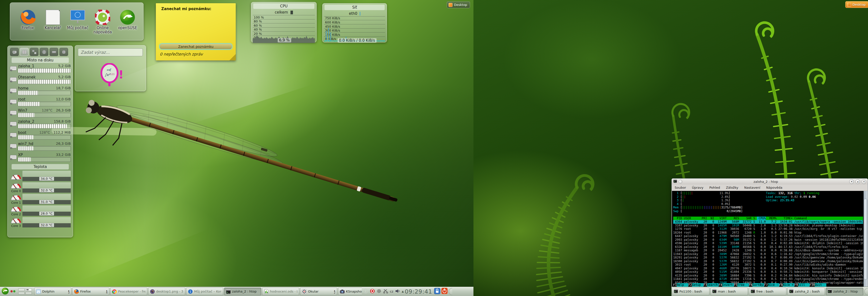 The height and width of the screenshot is (296, 868). Describe the element at coordinates (754, 218) in the screenshot. I see `column-header-s: S` at that location.